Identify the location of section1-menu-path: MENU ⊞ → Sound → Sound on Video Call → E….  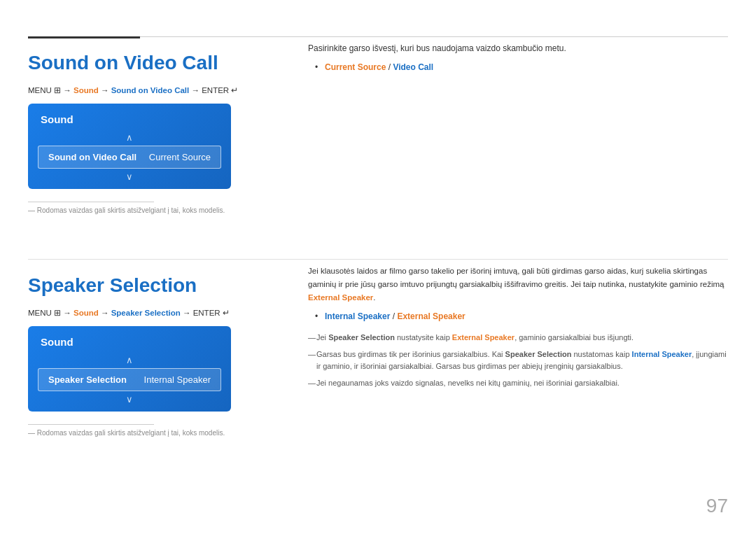
(158, 90).